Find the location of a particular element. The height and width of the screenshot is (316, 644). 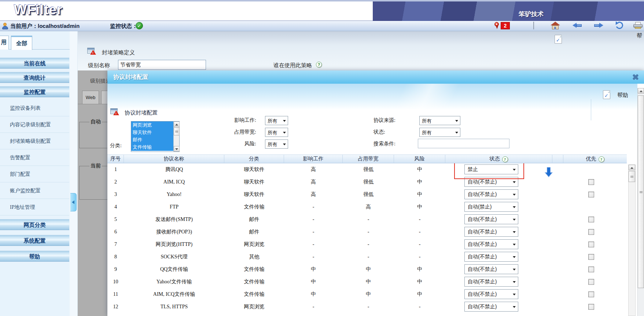

chevron-left-icon is located at coordinates (73, 202).